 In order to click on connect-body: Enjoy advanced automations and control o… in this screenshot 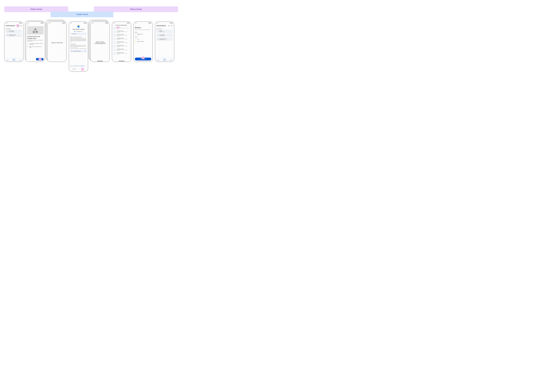, I will do `click(36, 41)`.